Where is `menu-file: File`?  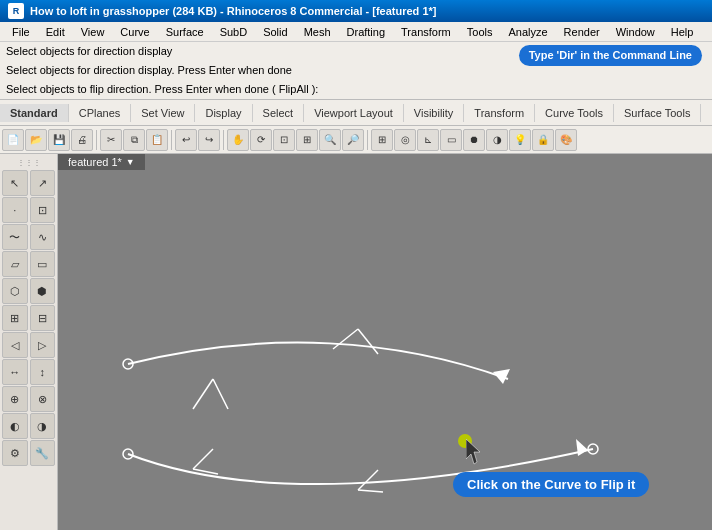
menu-file: File is located at coordinates (21, 32).